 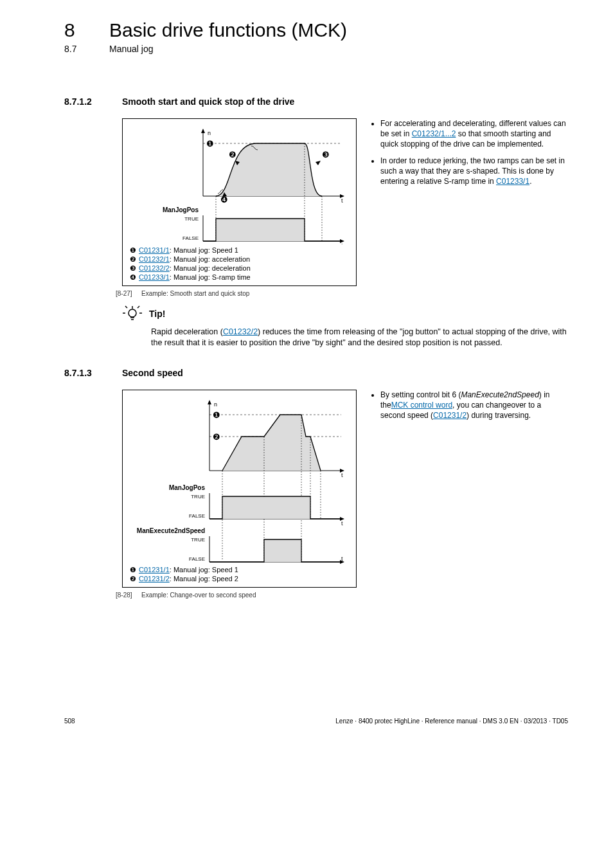 I want to click on signal-manexecute2ndspeed: ManExecute2ndSpeed, so click(x=171, y=531).